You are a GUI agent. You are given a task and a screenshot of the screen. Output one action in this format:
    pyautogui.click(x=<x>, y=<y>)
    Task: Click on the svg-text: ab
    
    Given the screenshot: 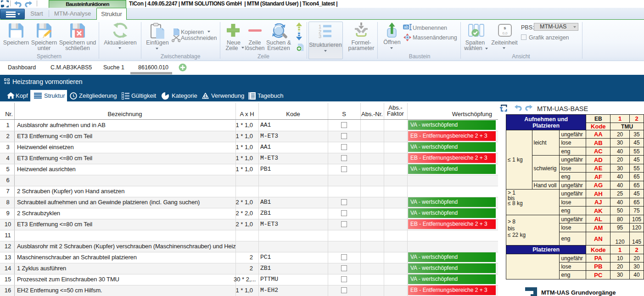 What is the action you would take?
    pyautogui.click(x=406, y=27)
    